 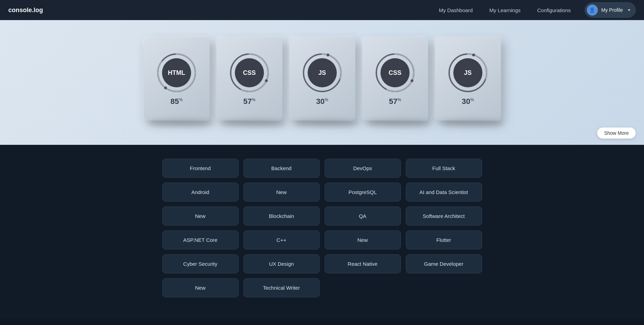 What do you see at coordinates (363, 264) in the screenshot?
I see `grid-button-18: React Native` at bounding box center [363, 264].